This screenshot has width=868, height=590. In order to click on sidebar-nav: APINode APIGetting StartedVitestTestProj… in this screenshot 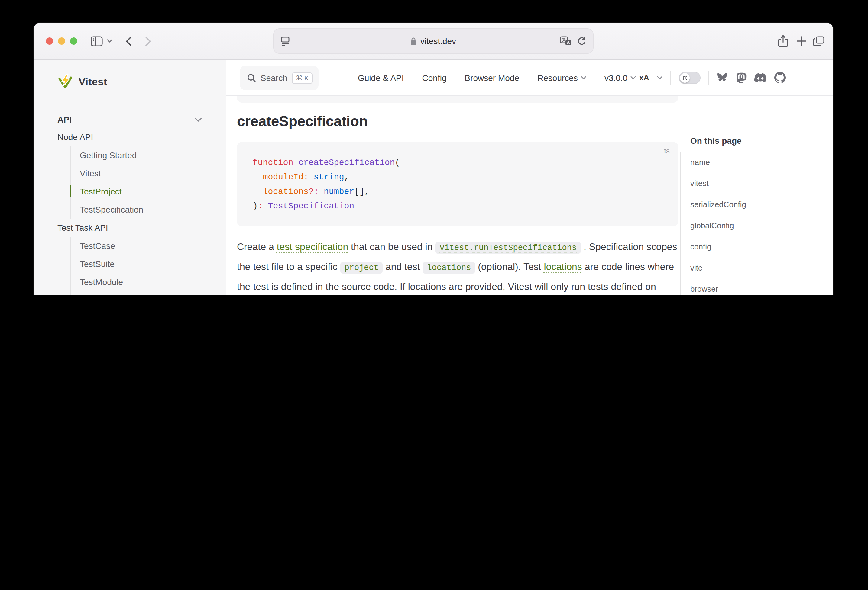, I will do `click(130, 203)`.